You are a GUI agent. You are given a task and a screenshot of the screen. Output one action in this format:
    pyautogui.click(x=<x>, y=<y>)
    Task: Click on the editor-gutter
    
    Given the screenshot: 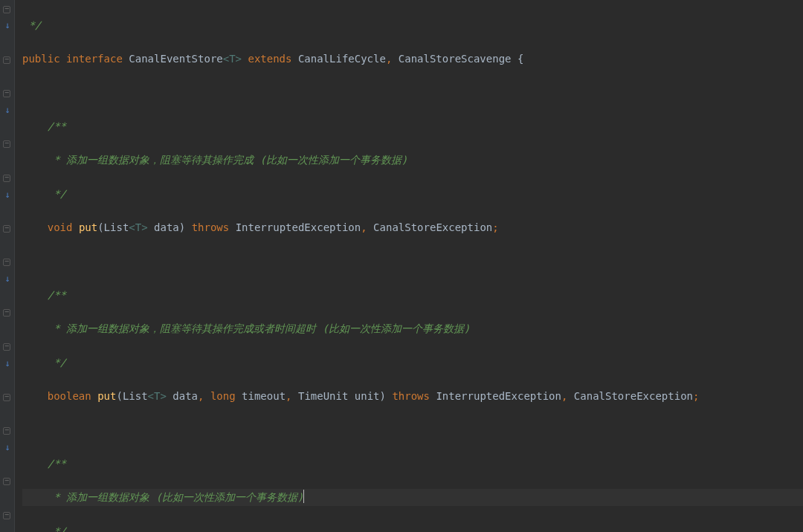 What is the action you would take?
    pyautogui.click(x=7, y=266)
    